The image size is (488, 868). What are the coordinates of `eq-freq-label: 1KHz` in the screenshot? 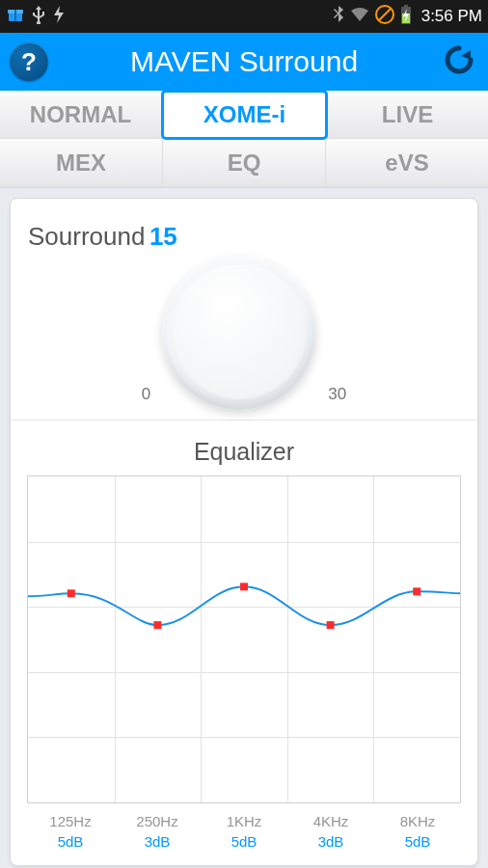 It's located at (244, 822).